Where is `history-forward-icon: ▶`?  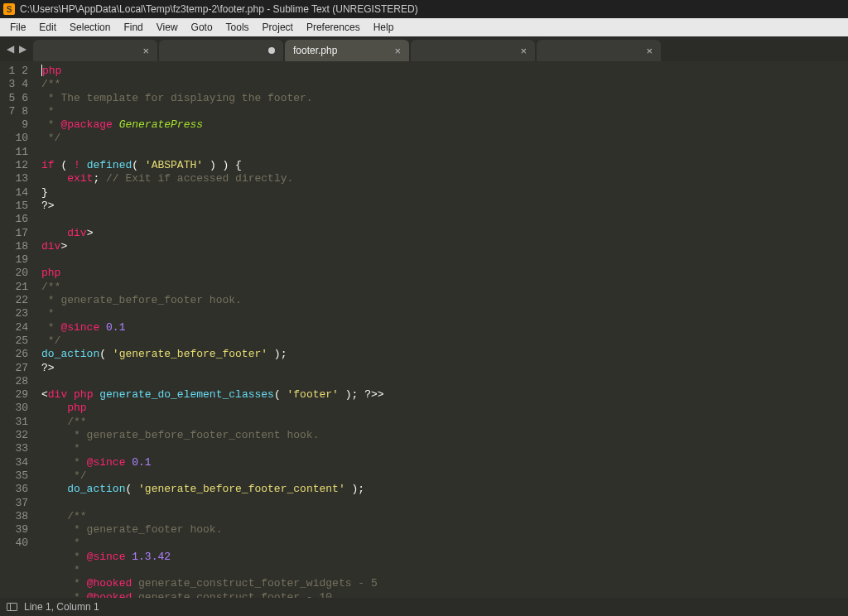
history-forward-icon: ▶ is located at coordinates (23, 49).